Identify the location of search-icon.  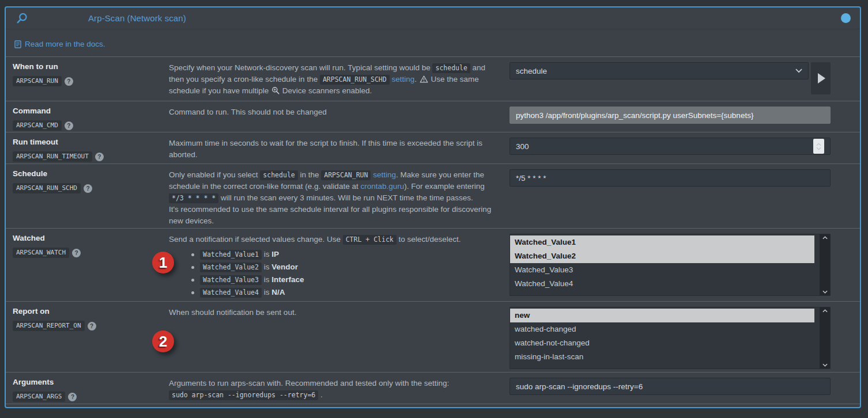
(22, 18).